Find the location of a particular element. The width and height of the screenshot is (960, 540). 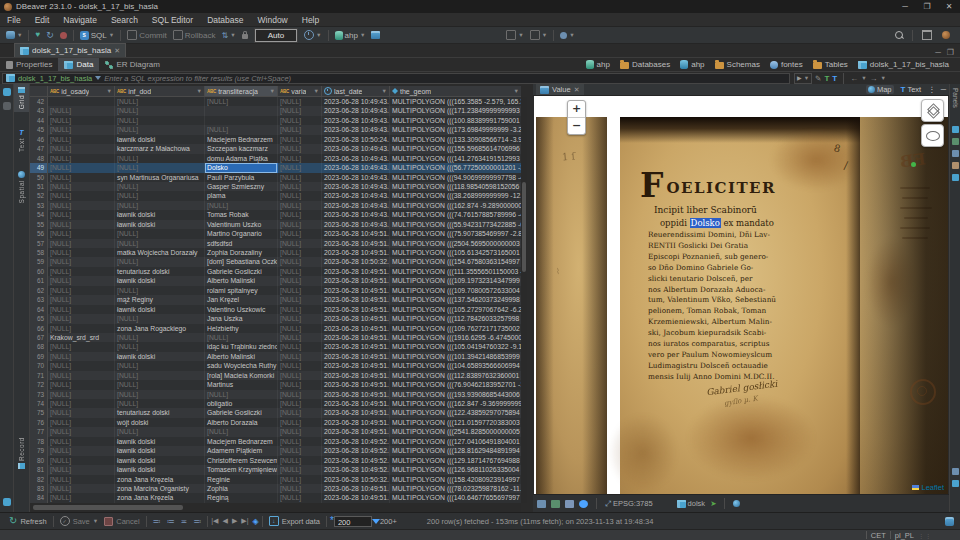

maximize-editor-icon: ❐ is located at coordinates (950, 52).